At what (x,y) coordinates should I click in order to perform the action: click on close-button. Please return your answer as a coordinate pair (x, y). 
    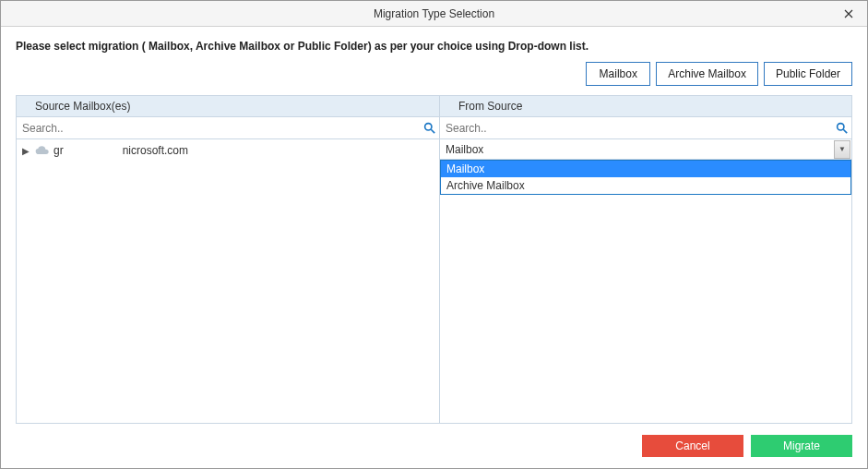
    Looking at the image, I should click on (849, 13).